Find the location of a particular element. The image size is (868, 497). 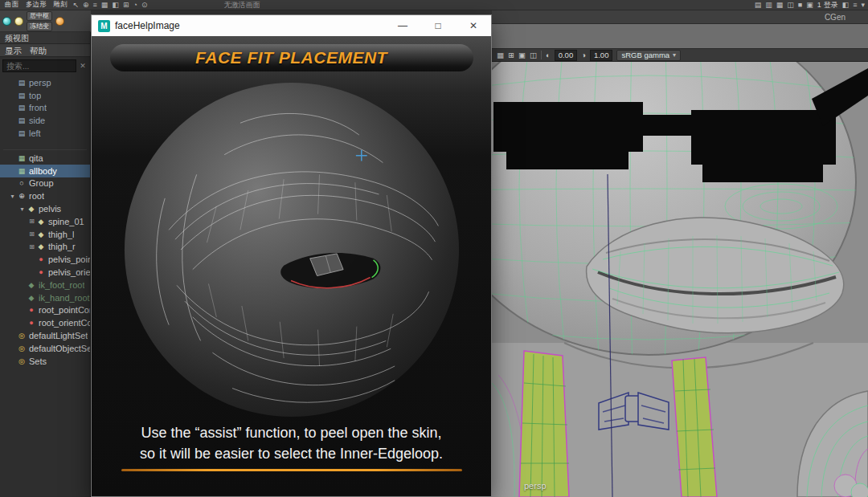

clear-search-icon: ✕ is located at coordinates (83, 66).